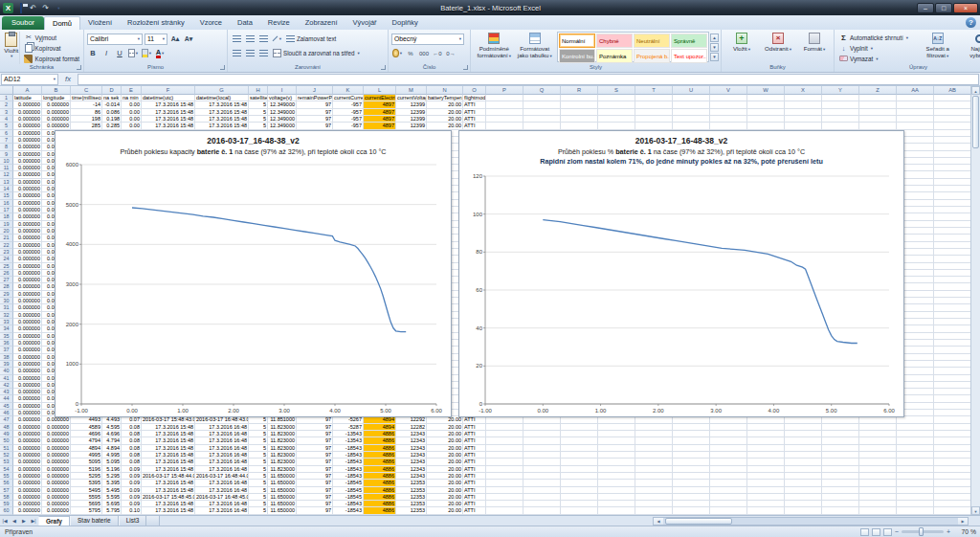 The height and width of the screenshot is (537, 980). What do you see at coordinates (691, 419) in the screenshot?
I see `cell-U47` at bounding box center [691, 419].